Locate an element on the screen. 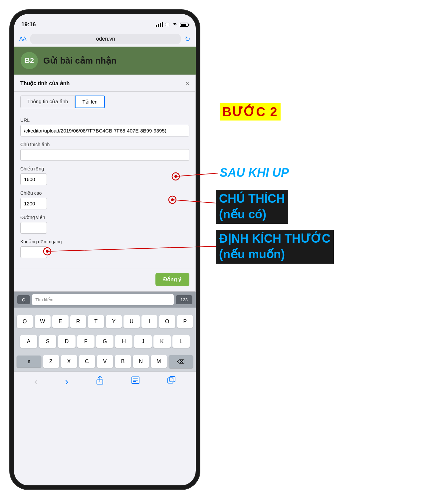  label-chu-thich: CHÚ THÍCH (nếu có) is located at coordinates (252, 207).